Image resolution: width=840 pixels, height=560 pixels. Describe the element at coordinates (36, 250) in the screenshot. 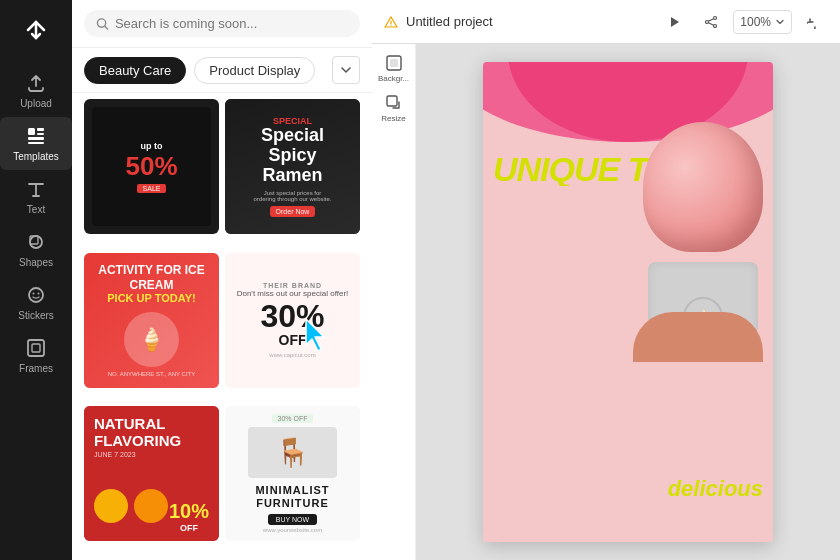

I see `sidebar-item-shapes: Shapes` at that location.